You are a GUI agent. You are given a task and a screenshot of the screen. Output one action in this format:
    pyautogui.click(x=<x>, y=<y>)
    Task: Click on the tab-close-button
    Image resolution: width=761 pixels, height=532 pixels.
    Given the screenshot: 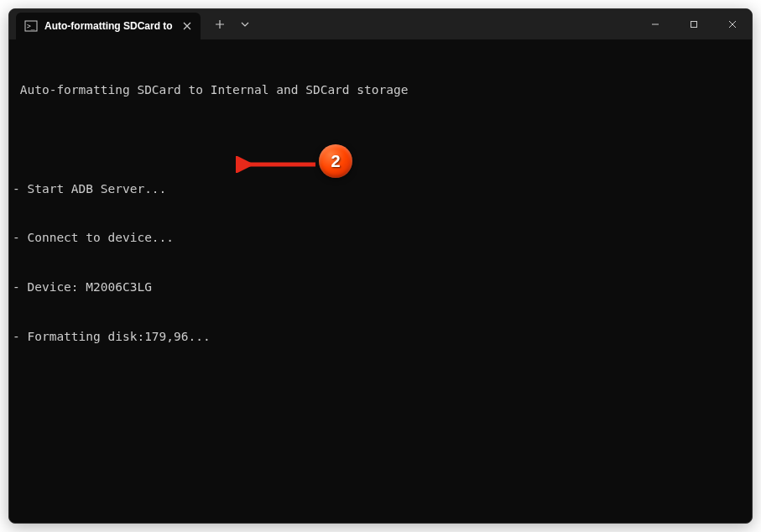 What is the action you would take?
    pyautogui.click(x=187, y=26)
    